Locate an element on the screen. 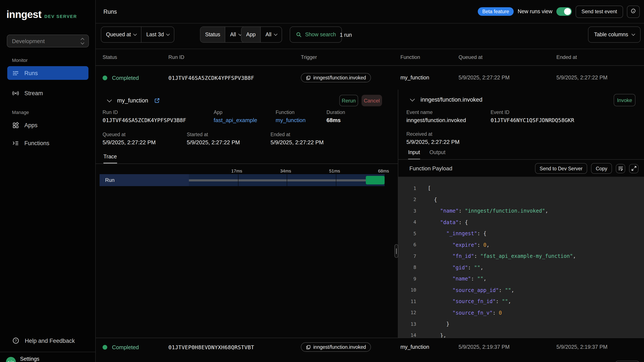 This screenshot has width=644, height=362. new-runs-view-toggle is located at coordinates (564, 11).